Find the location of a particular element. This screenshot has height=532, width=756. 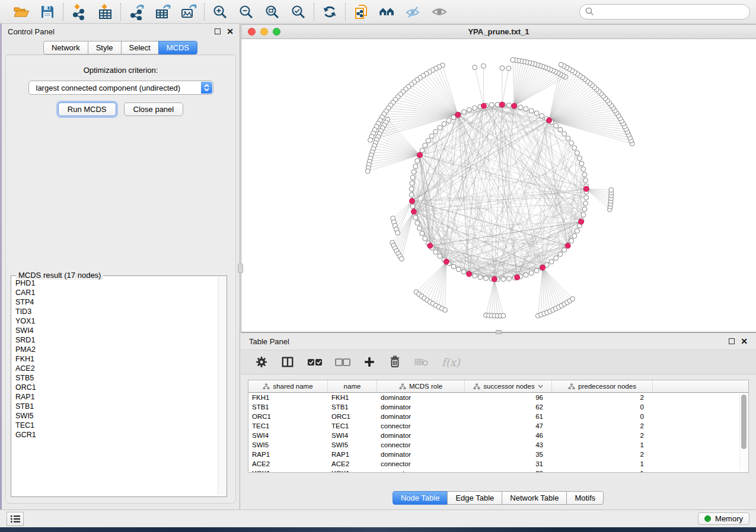

column-header-mcds-role: MCDS role is located at coordinates (421, 386).